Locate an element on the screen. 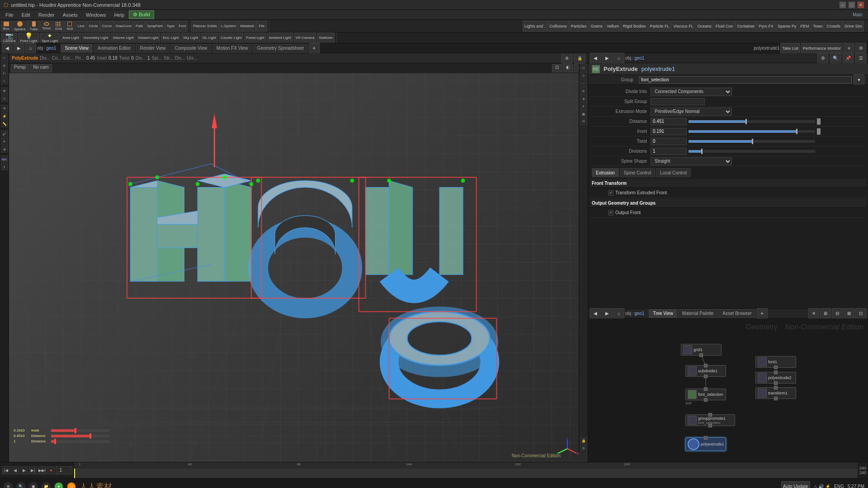  node-font-sel-input is located at coordinates (706, 389).